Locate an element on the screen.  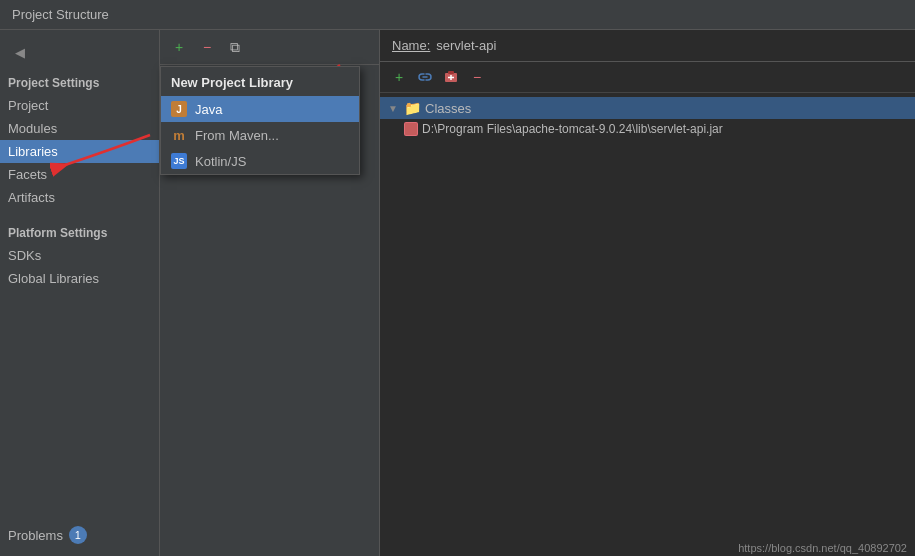
kotlin-label: Kotlin/JS is located at coordinates (220, 162).